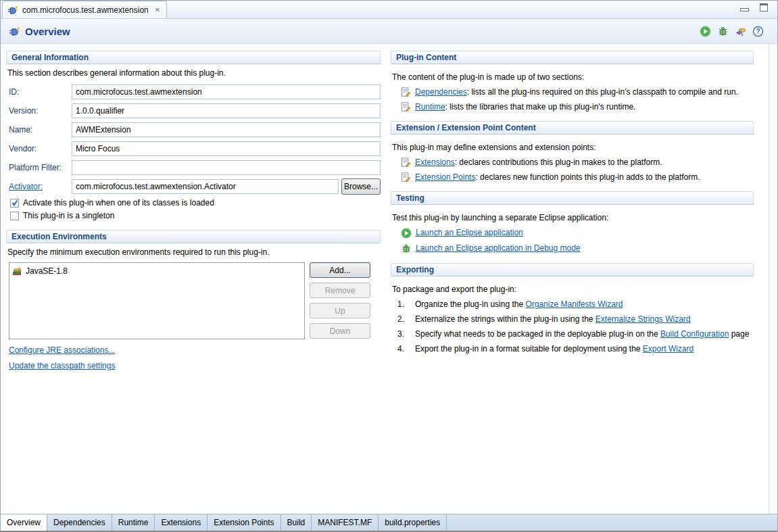  I want to click on update-classpath-link: Update the classpath settings, so click(62, 366).